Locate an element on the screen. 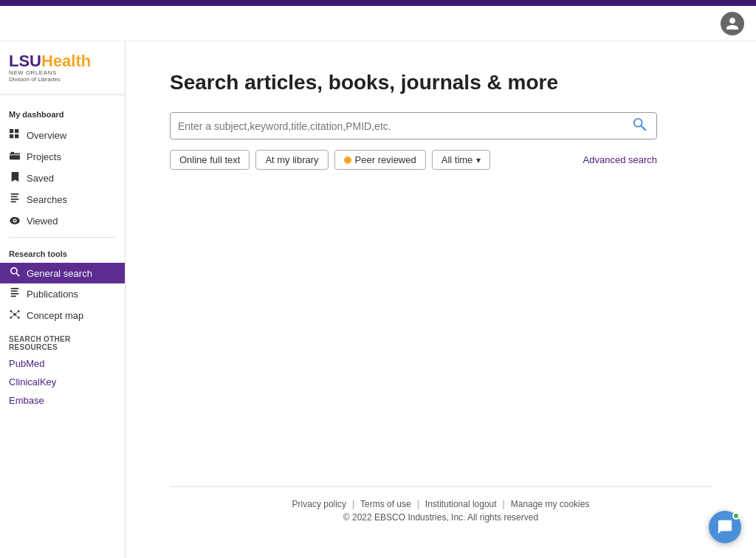 Image resolution: width=756 pixels, height=558 pixels. sidebar-item-overview: Overview is located at coordinates (62, 136).